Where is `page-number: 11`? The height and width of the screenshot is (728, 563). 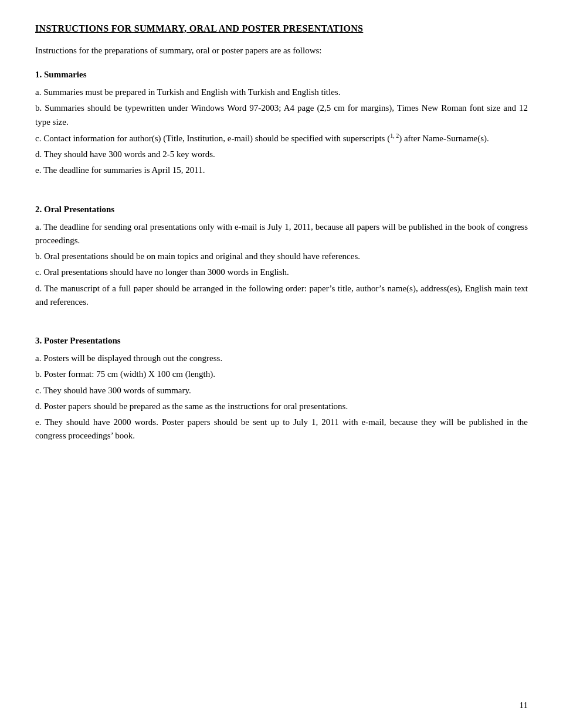
page-number: 11 is located at coordinates (524, 706).